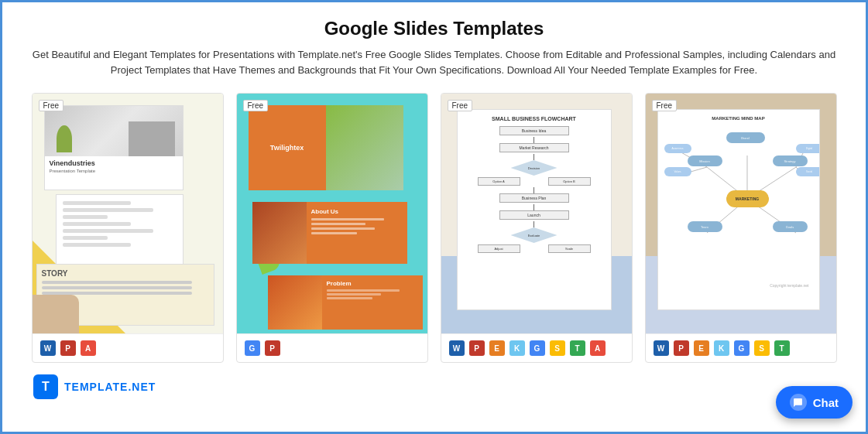 The height and width of the screenshot is (434, 868). What do you see at coordinates (273, 348) in the screenshot?
I see `ppt-icon-2: P` at bounding box center [273, 348].